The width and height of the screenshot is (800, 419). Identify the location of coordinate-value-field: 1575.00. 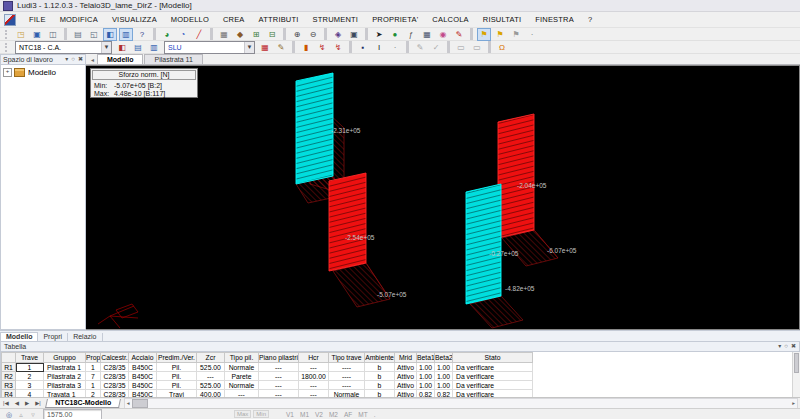
(72, 414).